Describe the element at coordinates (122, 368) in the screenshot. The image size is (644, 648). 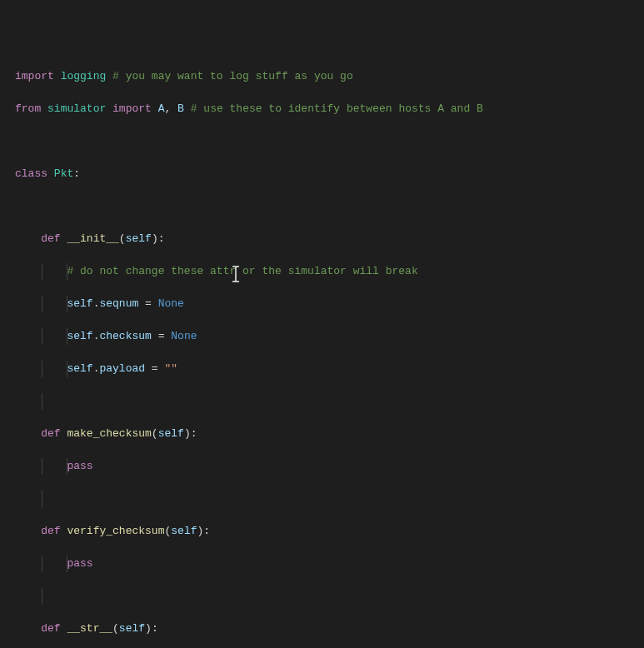
I see `attr-payload: payload` at that location.